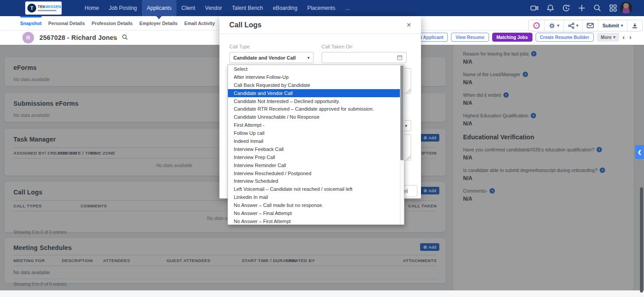  What do you see at coordinates (316, 101) in the screenshot?
I see `dropdown-option: Candidate Not Interested – Declined oppo…` at bounding box center [316, 101].